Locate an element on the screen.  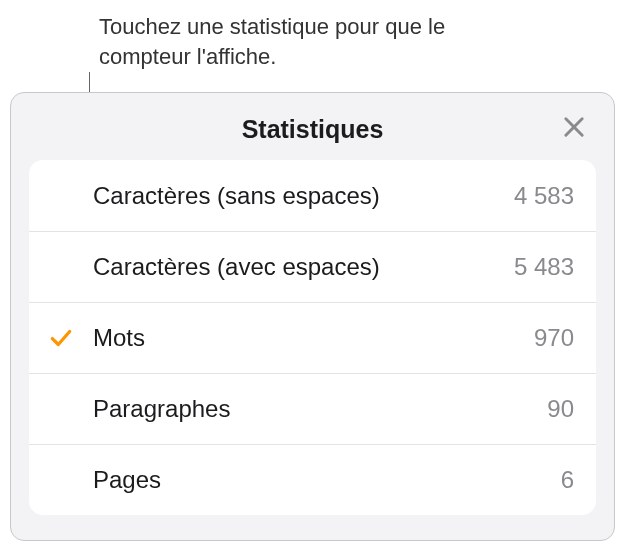
stat-label: Pages is located at coordinates (327, 480).